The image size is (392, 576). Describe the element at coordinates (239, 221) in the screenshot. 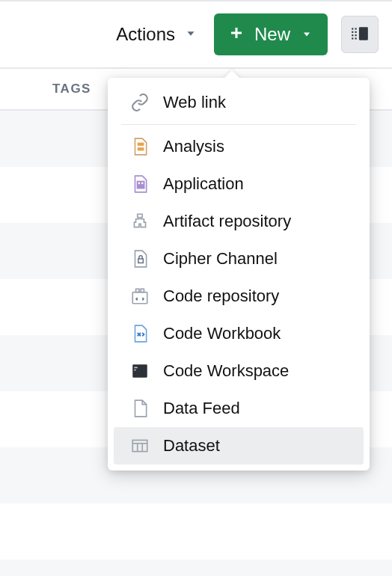

I see `menu-item-artifact-repository: Artifact repository` at that location.